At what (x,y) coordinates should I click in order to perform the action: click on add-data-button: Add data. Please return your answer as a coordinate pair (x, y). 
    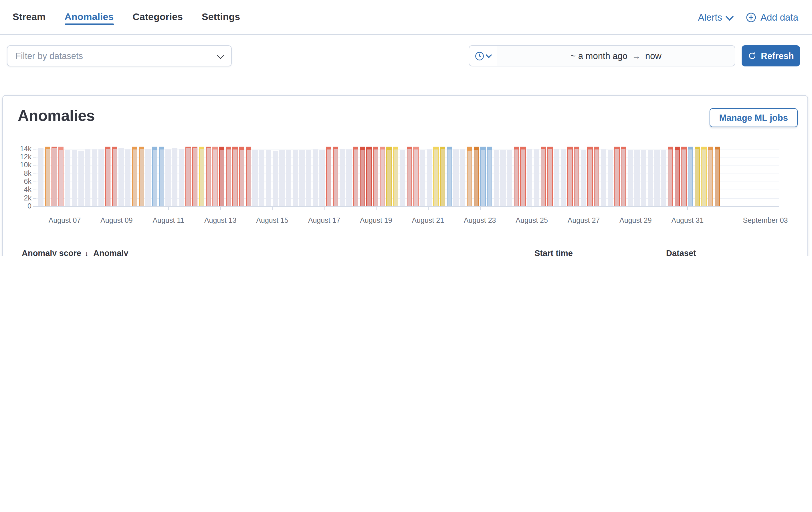
    Looking at the image, I should click on (772, 17).